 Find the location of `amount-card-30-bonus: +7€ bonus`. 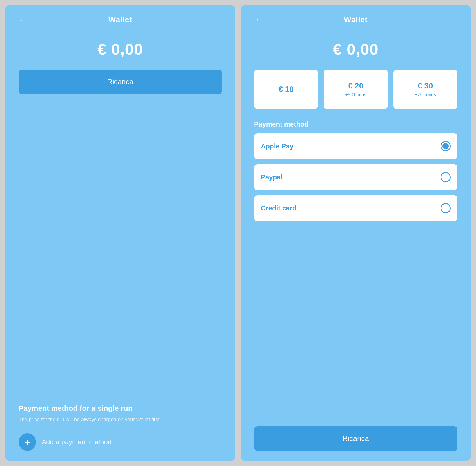

amount-card-30-bonus: +7€ bonus is located at coordinates (425, 95).